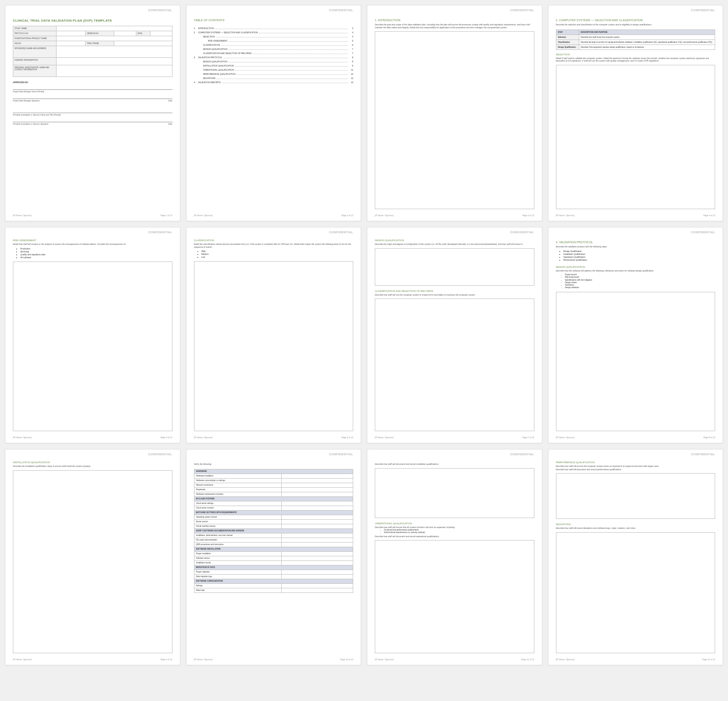 The width and height of the screenshot is (728, 701). I want to click on verify-header: HARDWARE, so click(273, 471).